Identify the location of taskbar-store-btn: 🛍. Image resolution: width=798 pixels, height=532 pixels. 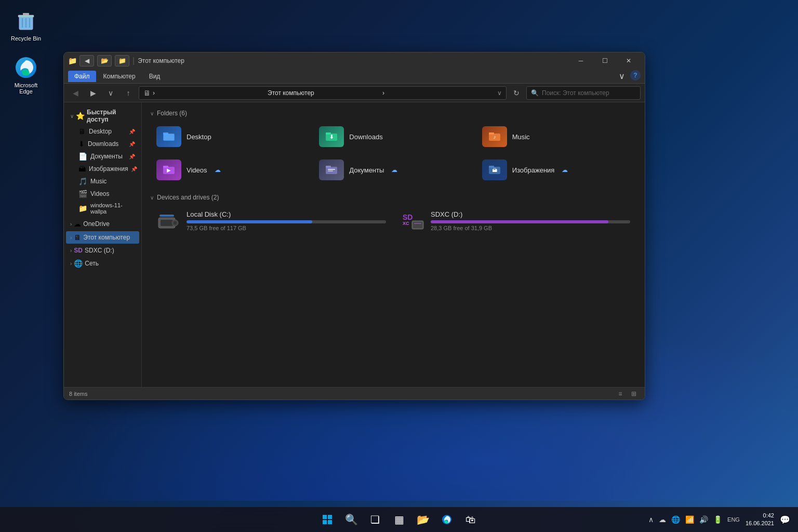
(471, 520).